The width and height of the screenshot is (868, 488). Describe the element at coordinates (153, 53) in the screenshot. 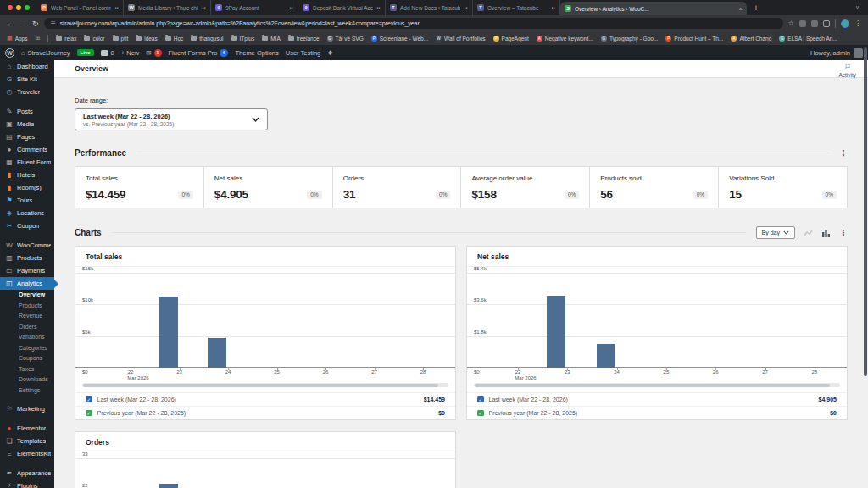

I see `updates-menu: ✉ 1` at that location.